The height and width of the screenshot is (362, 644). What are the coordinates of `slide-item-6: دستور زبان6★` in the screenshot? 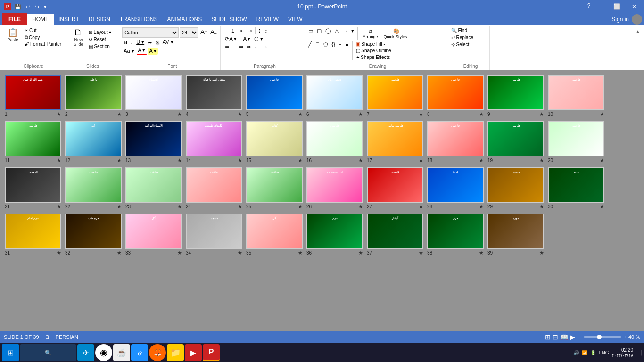 It's located at (335, 96).